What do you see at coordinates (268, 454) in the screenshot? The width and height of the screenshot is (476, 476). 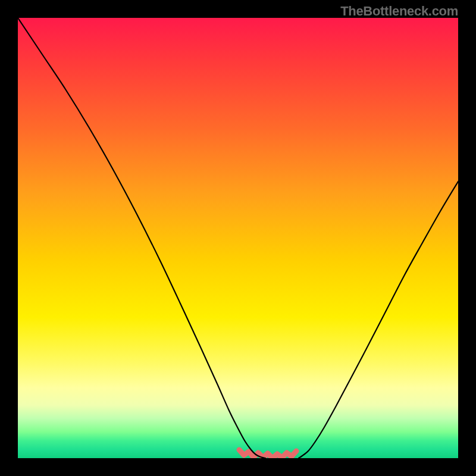 I see `bottom-fuzz-line` at bounding box center [268, 454].